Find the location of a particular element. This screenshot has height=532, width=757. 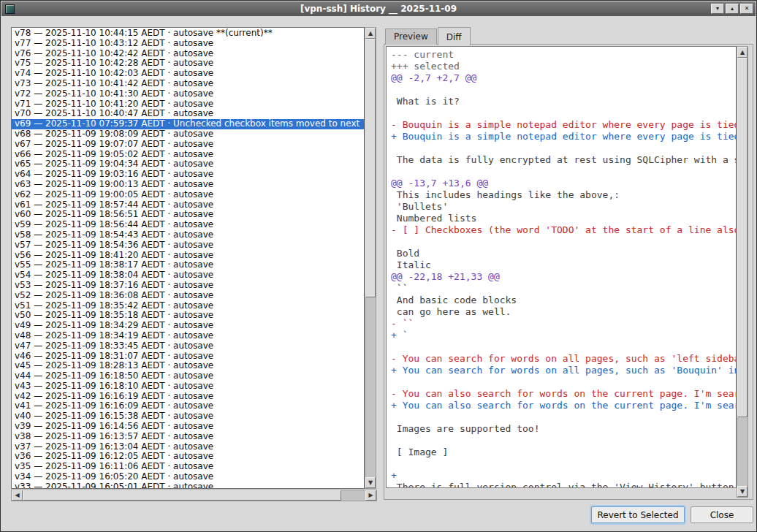

history-list-item: v78 — 2025-11-10 10:44:15 AEDT · autosav… is located at coordinates (188, 34).